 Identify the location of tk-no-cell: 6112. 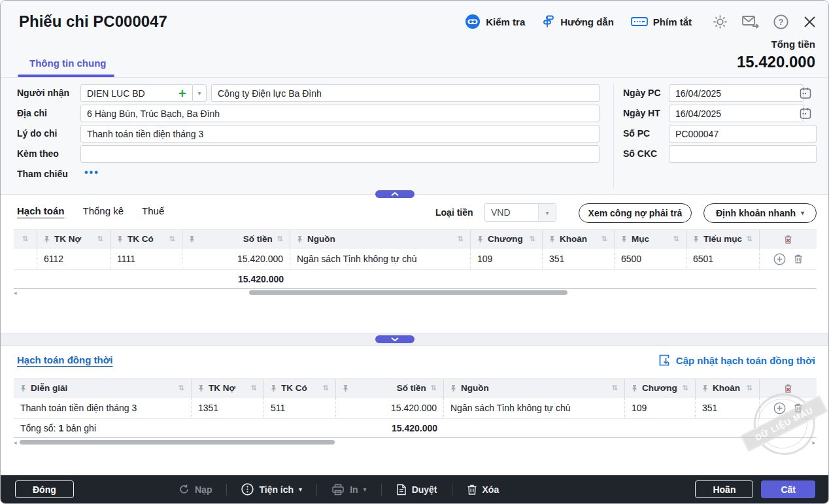
(74, 259).